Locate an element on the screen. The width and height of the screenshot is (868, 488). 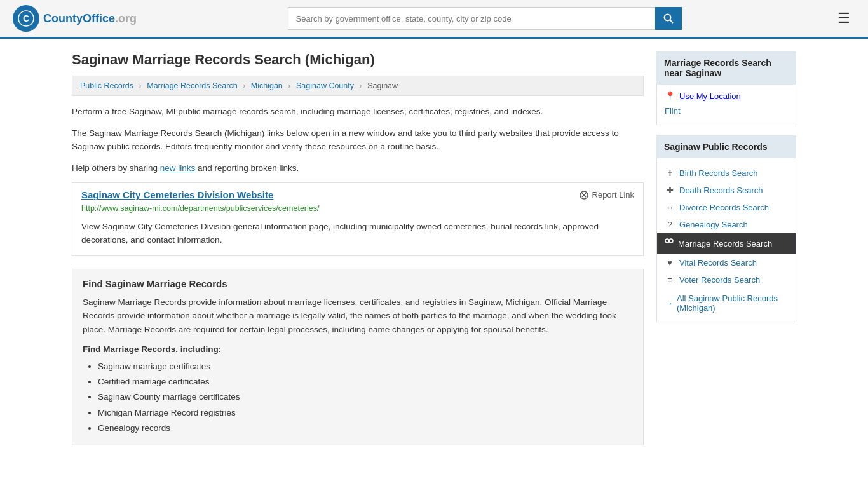
record-link-title: Saginaw City Cemeteries Division Website is located at coordinates (177, 194).